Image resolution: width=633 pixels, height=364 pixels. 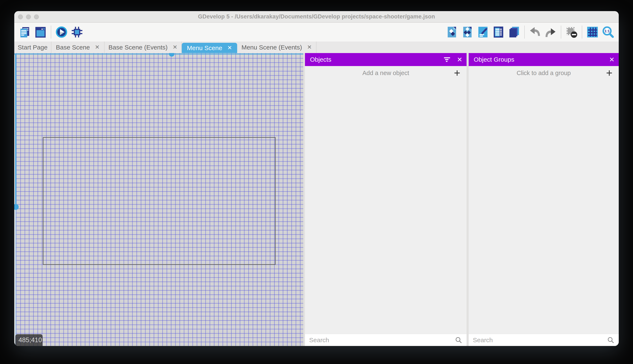 I want to click on cursor-coordinates-badge: 485;410, so click(x=29, y=340).